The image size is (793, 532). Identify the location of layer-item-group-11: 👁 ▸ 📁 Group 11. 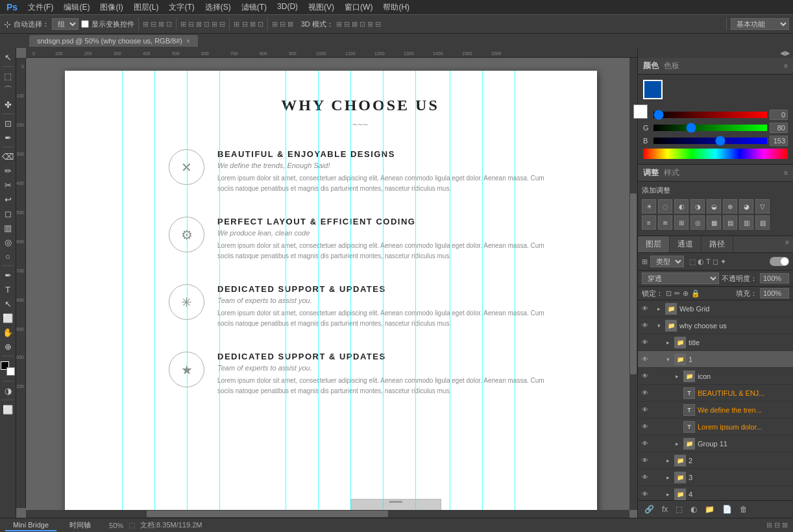
(715, 444).